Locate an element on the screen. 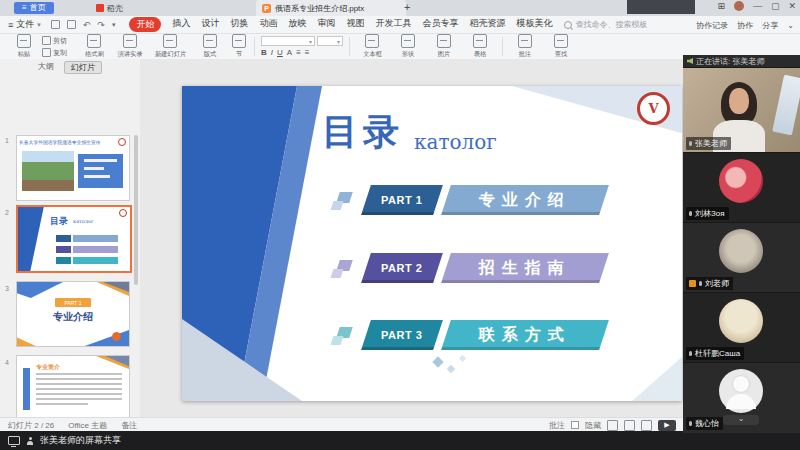  menu-insert: 插入 is located at coordinates (181, 24).